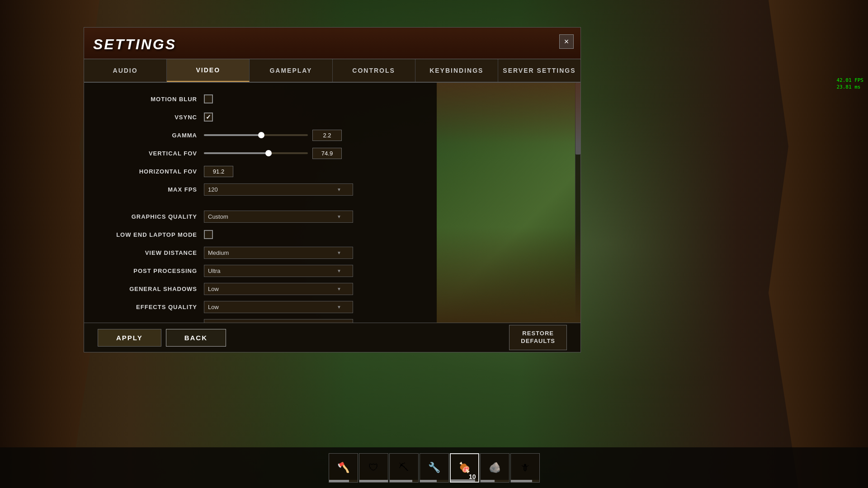 Image resolution: width=868 pixels, height=488 pixels. Describe the element at coordinates (273, 136) in the screenshot. I see `gamma-slider-container: 2.2` at that location.